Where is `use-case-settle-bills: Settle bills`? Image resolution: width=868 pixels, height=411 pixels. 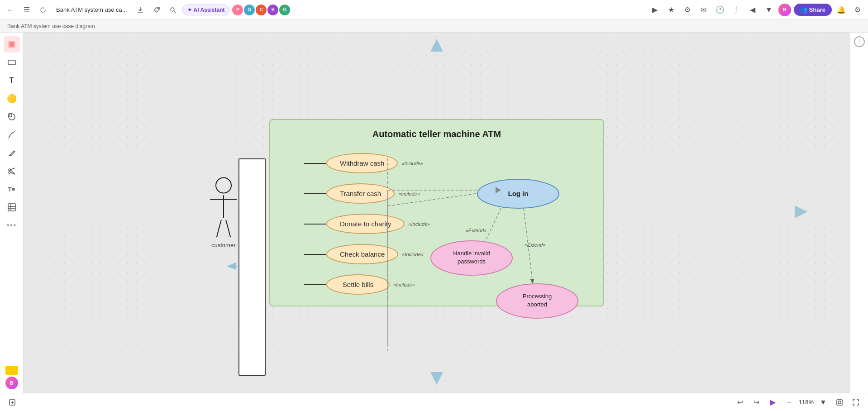
use-case-settle-bills: Settle bills is located at coordinates (358, 284).